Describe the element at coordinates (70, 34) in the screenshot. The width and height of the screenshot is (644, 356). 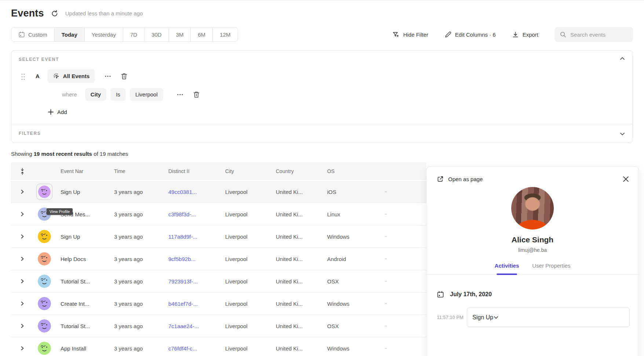
I see `date-tab-today: Today` at that location.